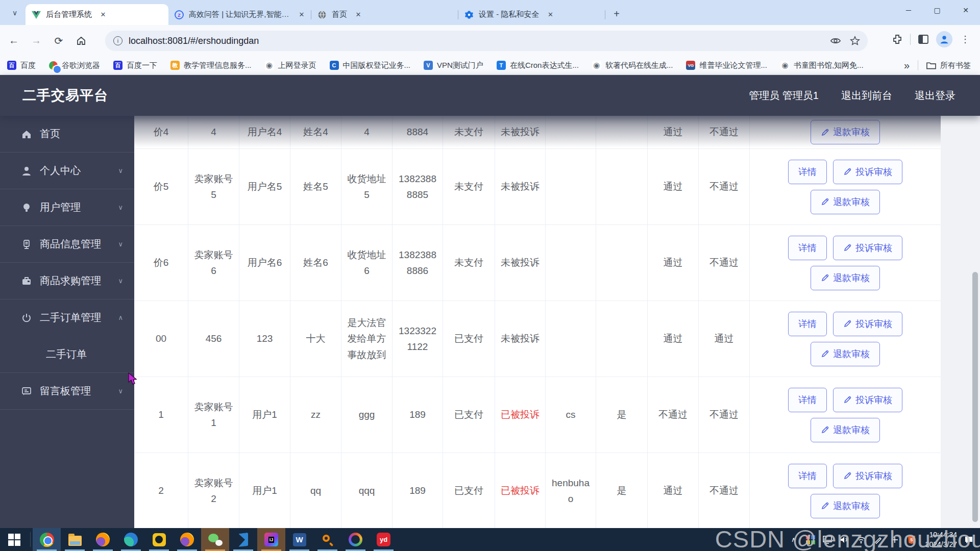 Image resolution: width=980 pixels, height=551 pixels. Describe the element at coordinates (906, 65) in the screenshot. I see `bookmarks-overflow-icon: »` at that location.